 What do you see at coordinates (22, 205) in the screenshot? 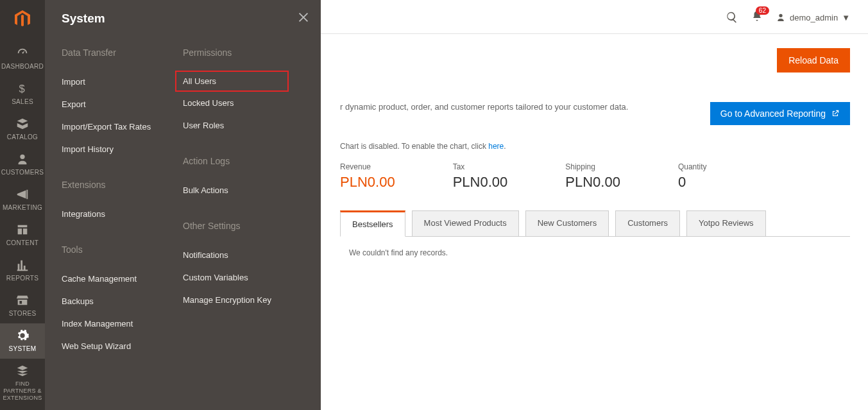
I see `left-navigation: DASHBOARD $SALES CATALOG CUSTOMERS MARKE…` at bounding box center [22, 205].